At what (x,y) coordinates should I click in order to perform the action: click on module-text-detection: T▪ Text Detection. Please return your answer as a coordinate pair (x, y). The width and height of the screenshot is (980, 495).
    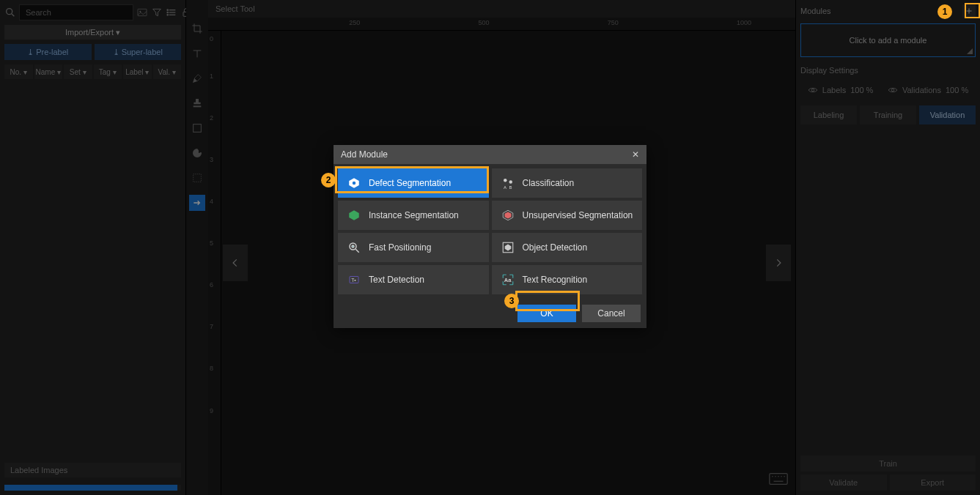
    Looking at the image, I should click on (413, 280).